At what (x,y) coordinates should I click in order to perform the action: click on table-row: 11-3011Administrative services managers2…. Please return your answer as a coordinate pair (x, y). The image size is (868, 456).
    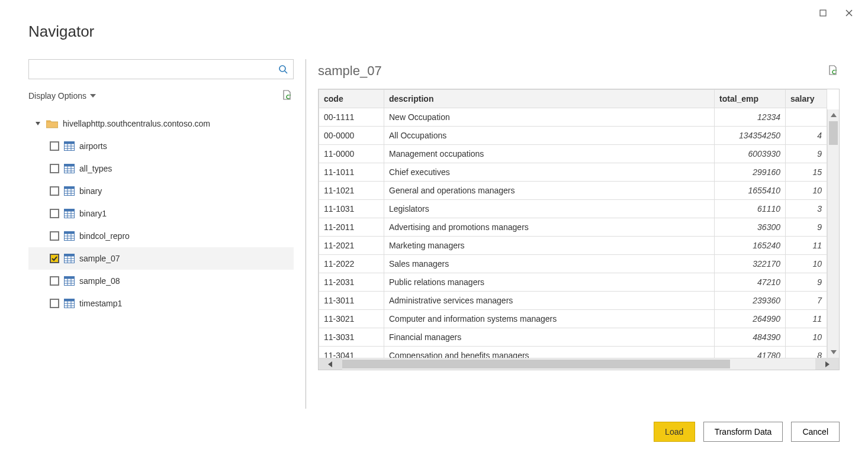
    Looking at the image, I should click on (573, 300).